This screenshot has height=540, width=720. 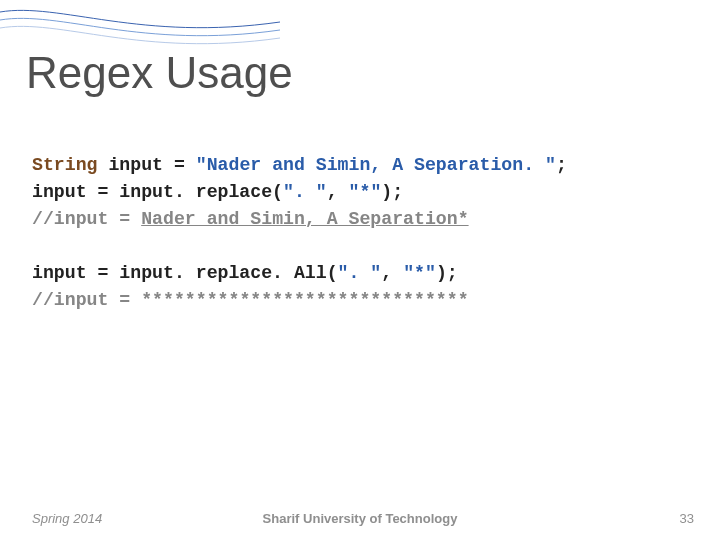 I want to click on comment-underlined: Nader and Simin, A Separation*, so click(x=304, y=219).